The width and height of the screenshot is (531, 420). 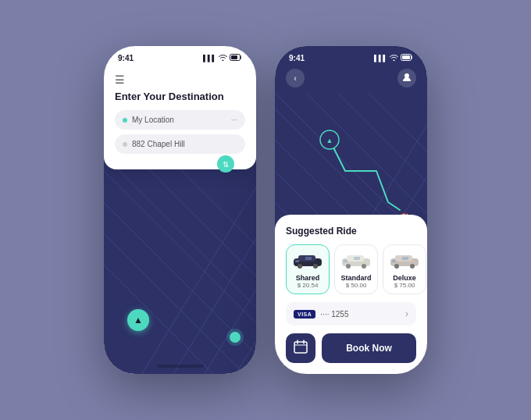 I want to click on left-time: 9:41, so click(x=126, y=58).